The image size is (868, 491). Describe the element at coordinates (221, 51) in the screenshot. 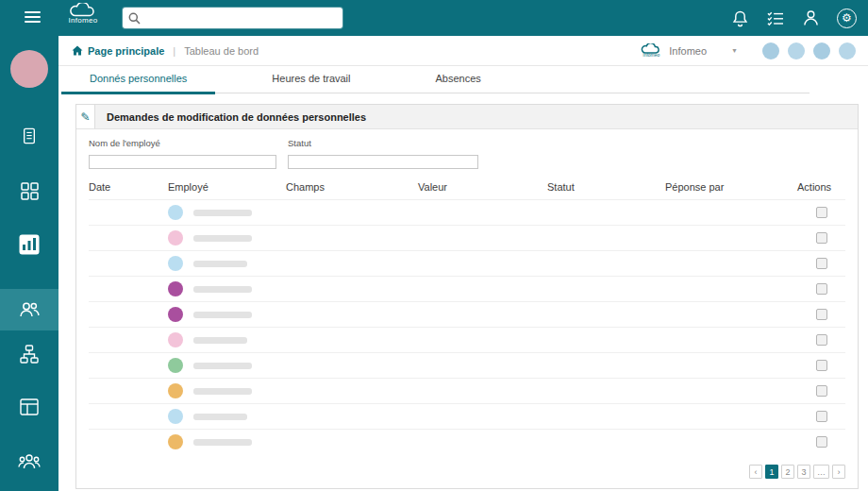

I see `breadcrumb-current: Tableau de bord` at that location.